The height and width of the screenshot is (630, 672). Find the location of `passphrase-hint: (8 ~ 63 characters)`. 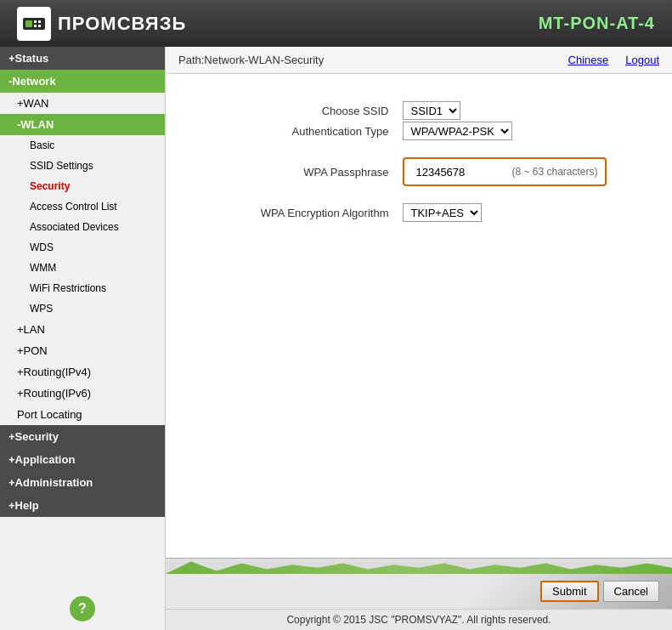

passphrase-hint: (8 ~ 63 characters) is located at coordinates (554, 172).